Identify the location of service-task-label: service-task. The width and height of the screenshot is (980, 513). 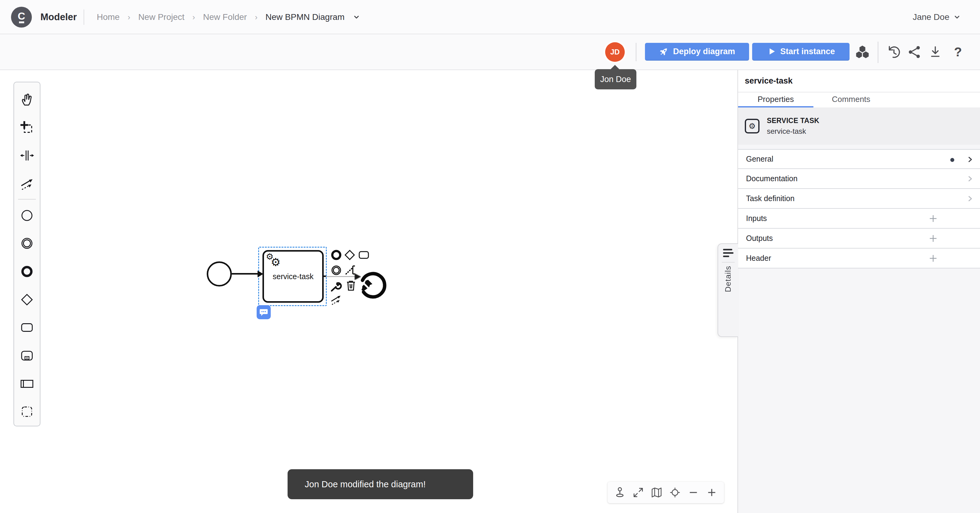
(293, 277).